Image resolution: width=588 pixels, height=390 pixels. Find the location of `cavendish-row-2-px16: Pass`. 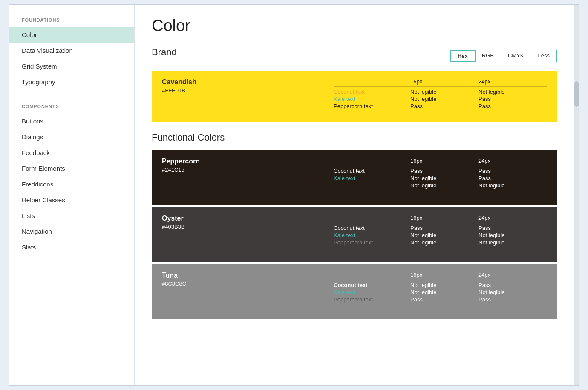

cavendish-row-2-px16: Pass is located at coordinates (444, 106).